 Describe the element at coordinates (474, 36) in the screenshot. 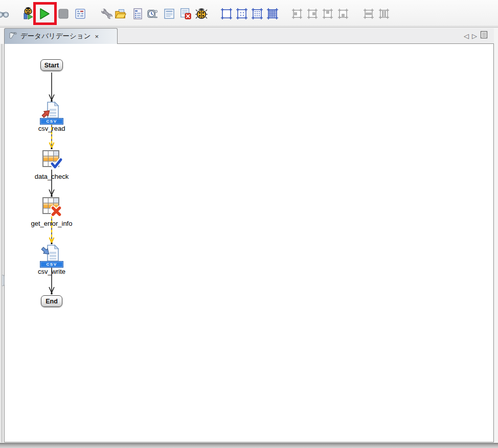

I see `next-tab-icon: ▷` at that location.